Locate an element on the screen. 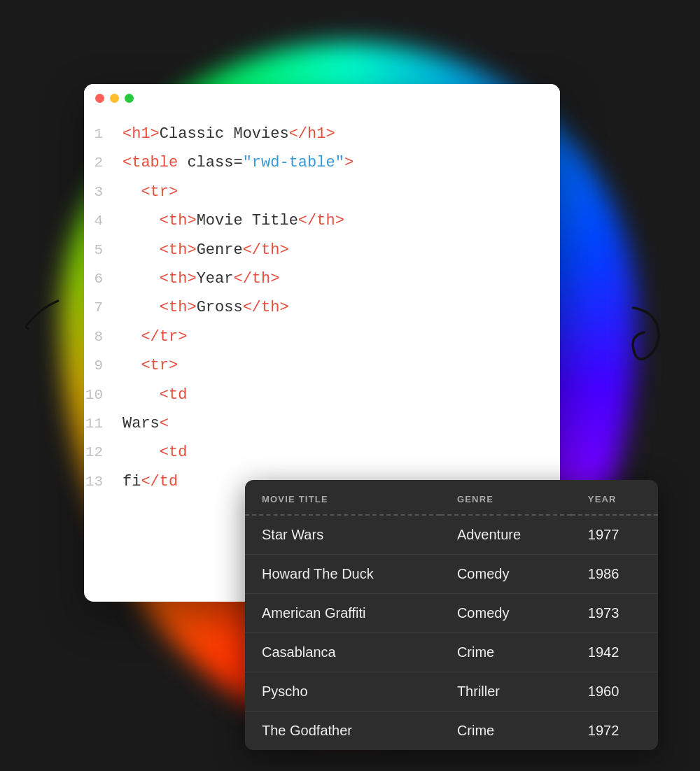 This screenshot has width=700, height=771. table-row: American GraffitiComedy1973 is located at coordinates (451, 614).